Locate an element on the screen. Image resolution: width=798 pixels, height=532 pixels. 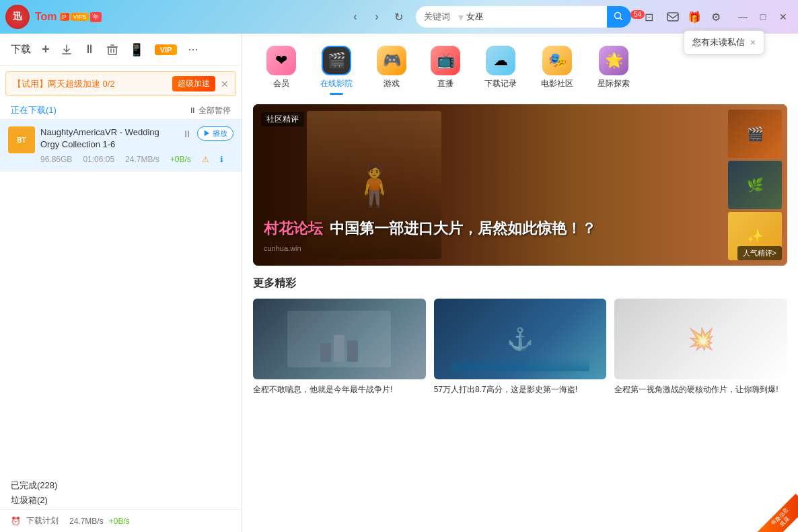
forward-button: › is located at coordinates (377, 17).